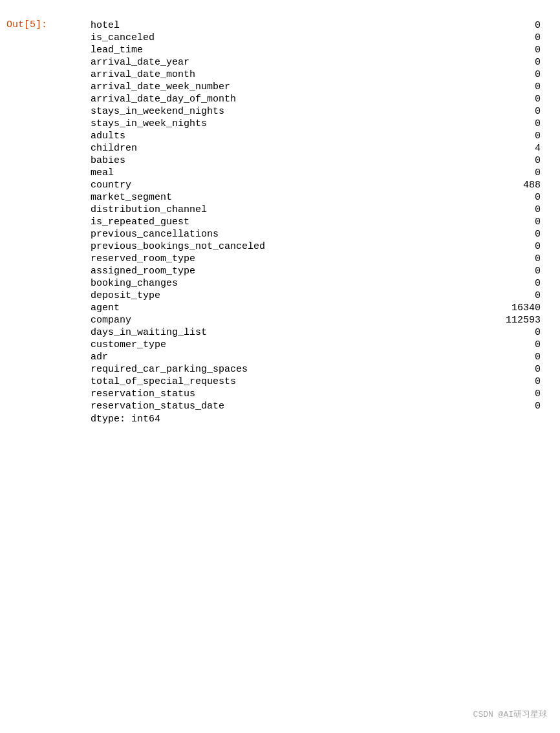  I want to click on field-name: total_of_special_requests, so click(163, 381).